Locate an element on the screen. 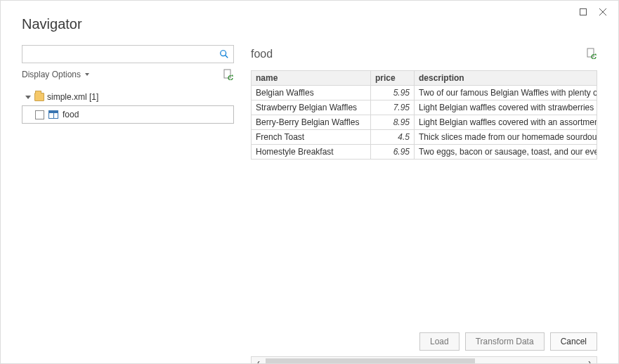 The height and width of the screenshot is (364, 619). cell-description: Two eggs, bacon or sausage, toast, and o… is located at coordinates (506, 152).